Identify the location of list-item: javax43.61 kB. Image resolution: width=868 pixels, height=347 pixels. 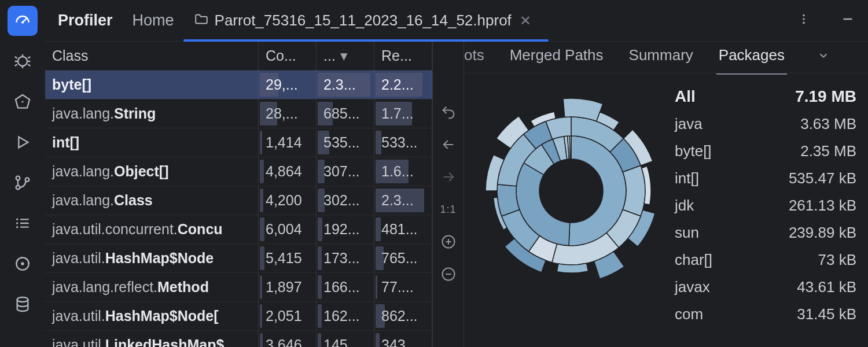
(766, 287).